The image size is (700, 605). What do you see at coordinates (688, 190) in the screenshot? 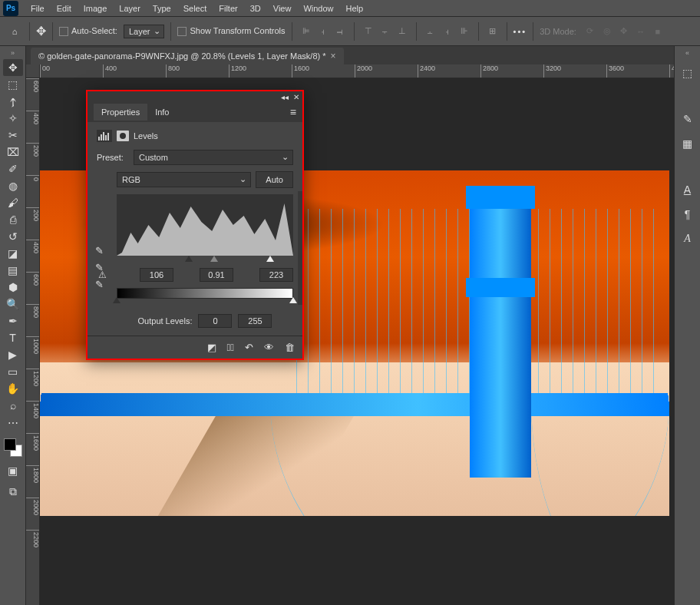
I see `character-panel-icon: A` at bounding box center [688, 190].